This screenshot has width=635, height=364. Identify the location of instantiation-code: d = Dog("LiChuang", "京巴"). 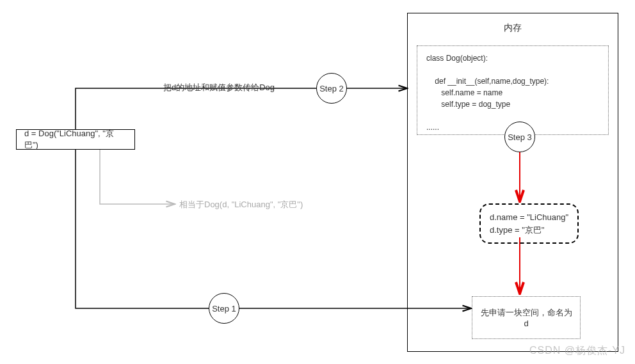
(76, 139).